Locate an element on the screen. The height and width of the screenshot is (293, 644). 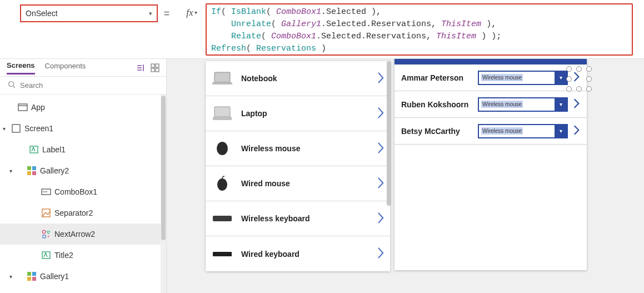
person-name: Betsy McCarthy is located at coordinates (437, 131).